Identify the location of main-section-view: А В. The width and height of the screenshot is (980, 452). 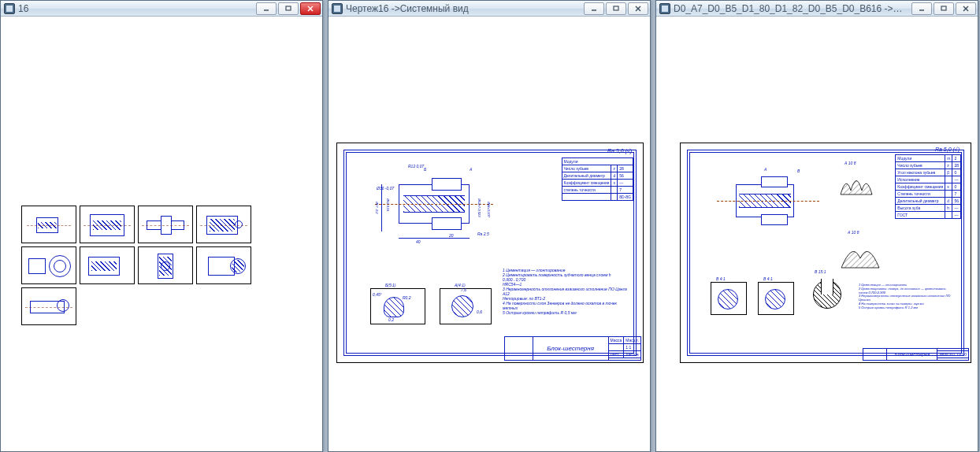
(768, 203).